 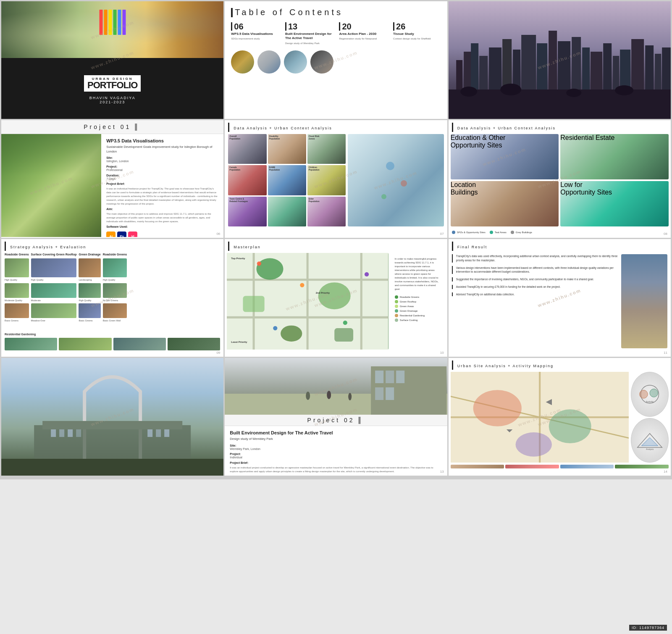 What do you see at coordinates (396, 306) in the screenshot?
I see `legend-dot-green` at bounding box center [396, 306].